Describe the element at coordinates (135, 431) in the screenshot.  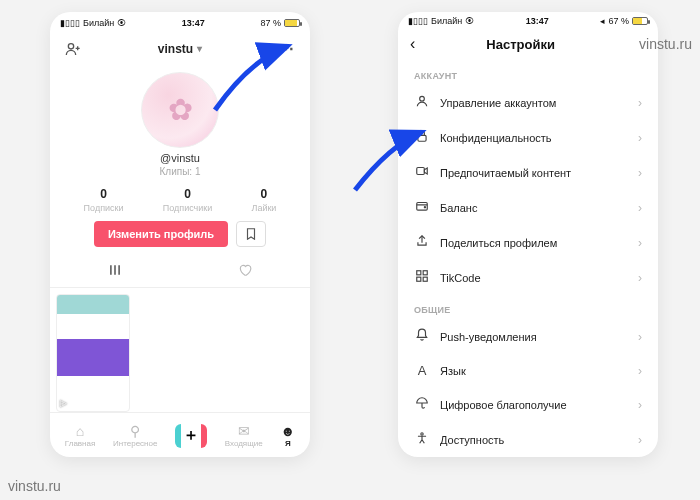
I see `search-icon: ⚲` at that location.